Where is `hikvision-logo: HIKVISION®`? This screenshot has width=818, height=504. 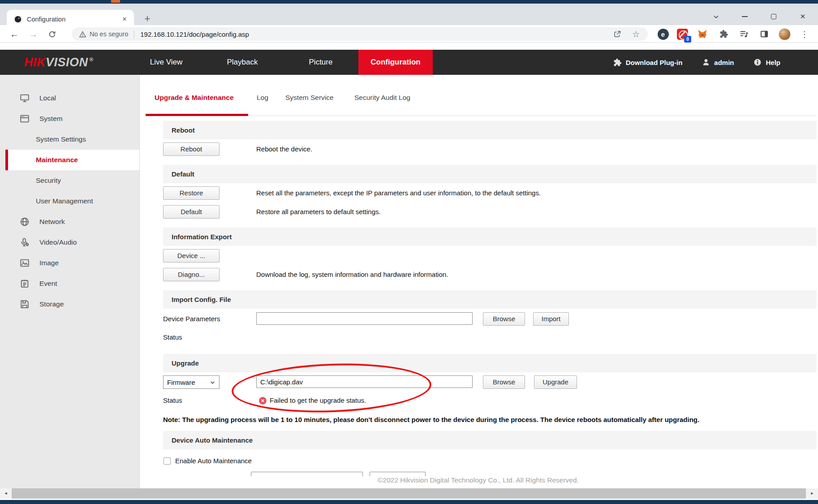
hikvision-logo: HIKVISION® is located at coordinates (59, 62).